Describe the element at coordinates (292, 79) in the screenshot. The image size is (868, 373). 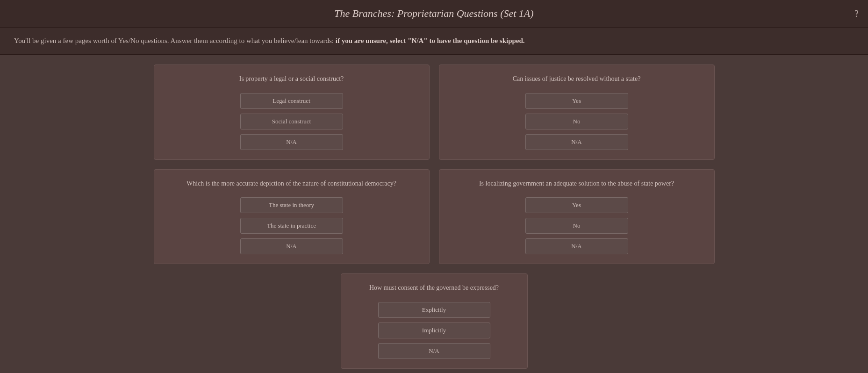
I see `question-text-1: Is property a legal or a social construc…` at that location.